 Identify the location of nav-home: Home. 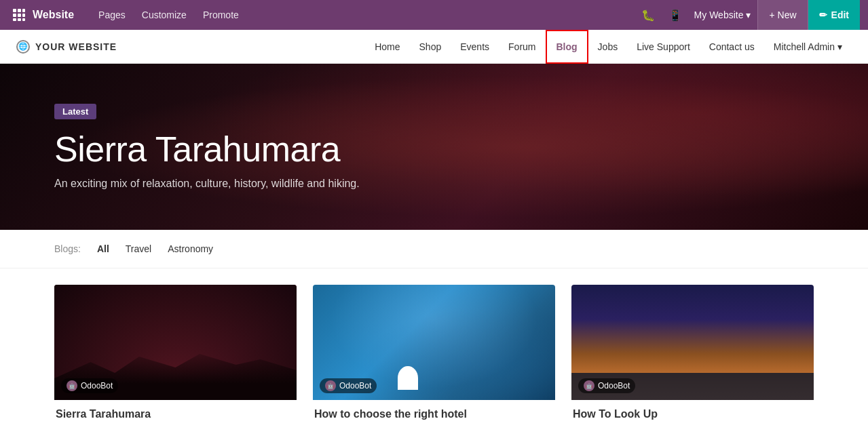
(387, 47).